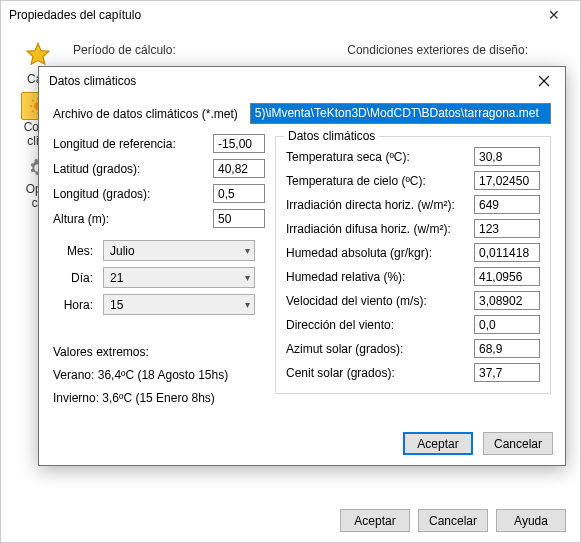 The height and width of the screenshot is (543, 581). Describe the element at coordinates (400, 114) in the screenshot. I see `file-path-input: 5)\iMventa\TeKton3D\ModCDT\BDatos\tarrag…` at that location.